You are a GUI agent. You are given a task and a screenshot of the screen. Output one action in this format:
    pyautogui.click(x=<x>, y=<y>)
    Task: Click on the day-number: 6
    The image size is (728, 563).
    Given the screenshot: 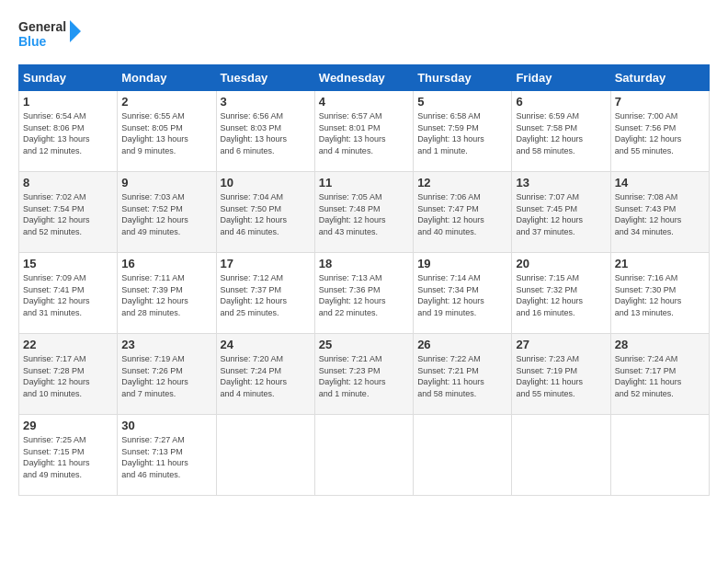 What is the action you would take?
    pyautogui.click(x=561, y=101)
    